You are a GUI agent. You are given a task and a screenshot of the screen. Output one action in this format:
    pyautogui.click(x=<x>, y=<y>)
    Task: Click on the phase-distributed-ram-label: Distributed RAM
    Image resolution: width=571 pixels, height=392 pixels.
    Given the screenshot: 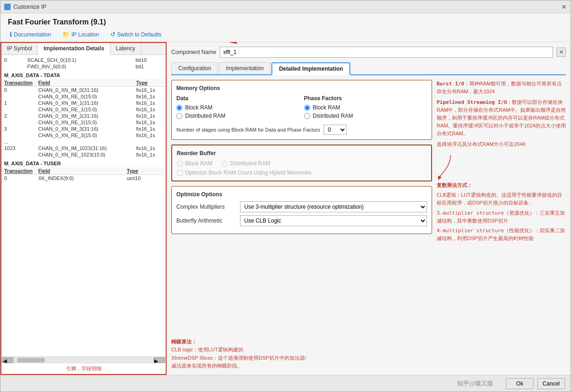 What is the action you would take?
    pyautogui.click(x=333, y=116)
    